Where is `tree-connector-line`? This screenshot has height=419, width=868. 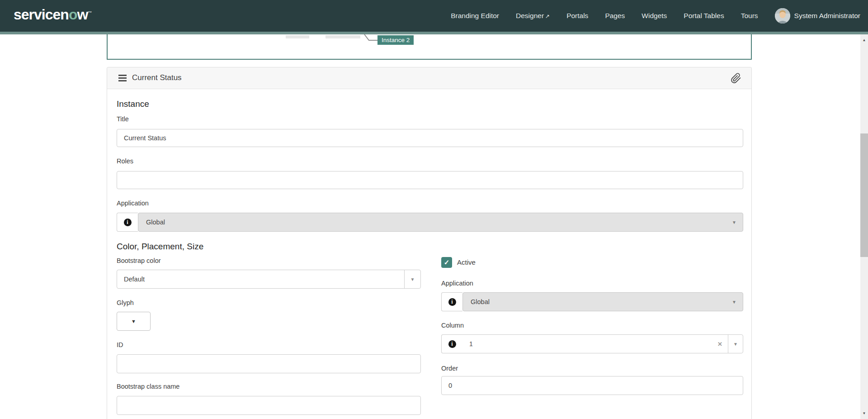
tree-connector-line is located at coordinates (369, 39).